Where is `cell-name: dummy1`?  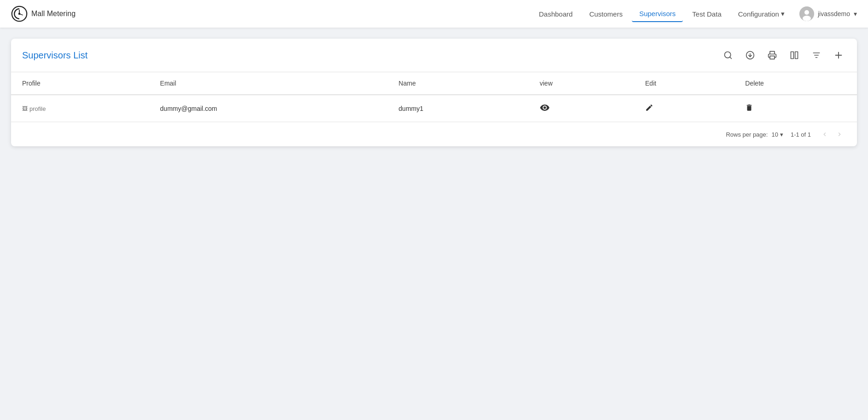 cell-name: dummy1 is located at coordinates (458, 109).